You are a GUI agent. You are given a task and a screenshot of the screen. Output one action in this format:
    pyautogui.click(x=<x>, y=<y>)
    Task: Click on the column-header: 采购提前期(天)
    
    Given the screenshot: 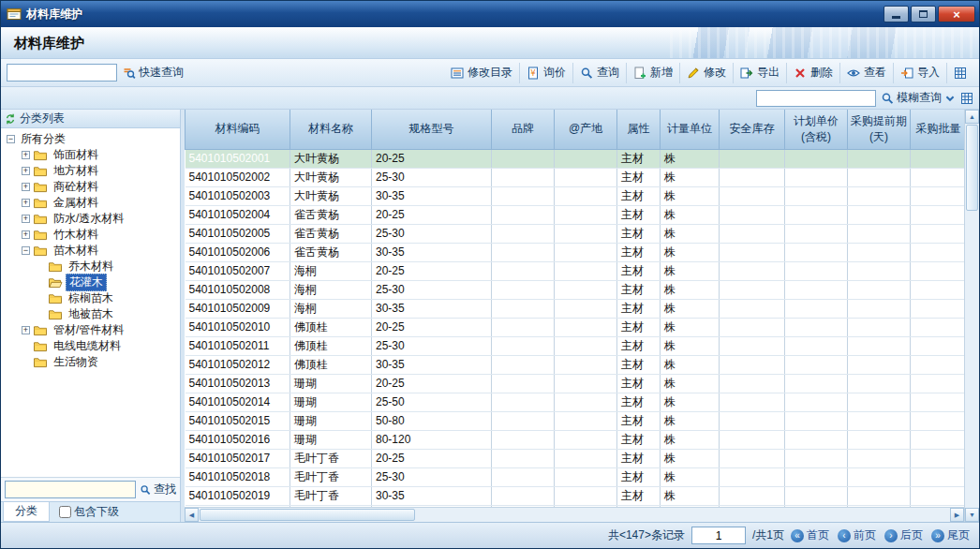 What is the action you would take?
    pyautogui.click(x=879, y=129)
    